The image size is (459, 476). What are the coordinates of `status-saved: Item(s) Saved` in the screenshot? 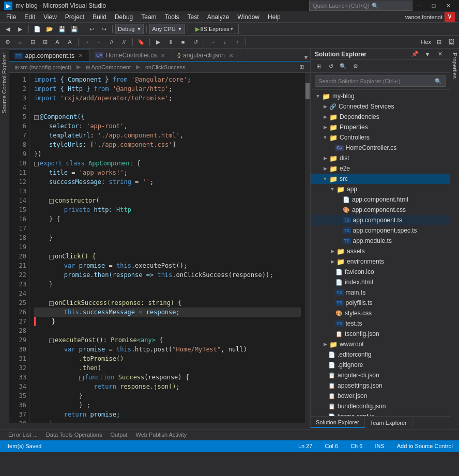 It's located at (24, 446).